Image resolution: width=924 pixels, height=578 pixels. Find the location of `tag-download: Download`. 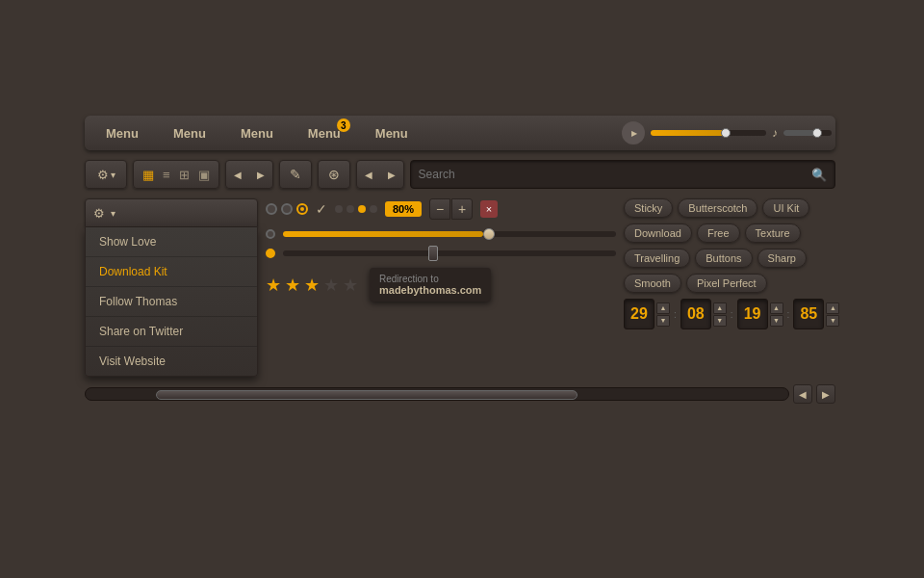

tag-download: Download is located at coordinates (658, 233).